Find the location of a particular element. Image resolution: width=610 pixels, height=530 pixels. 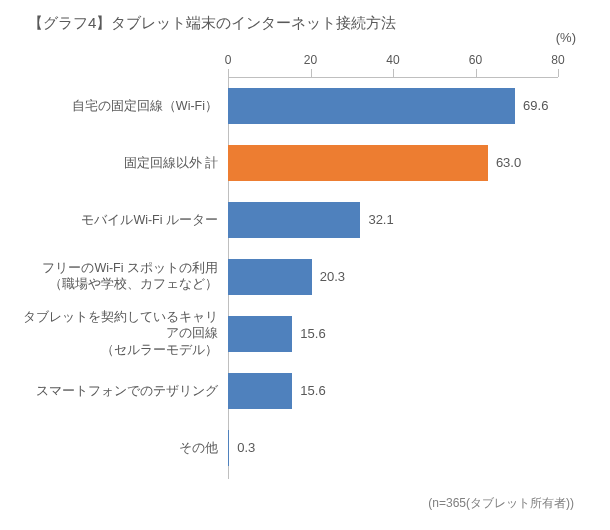

unit-label: (%) is located at coordinates (566, 38).